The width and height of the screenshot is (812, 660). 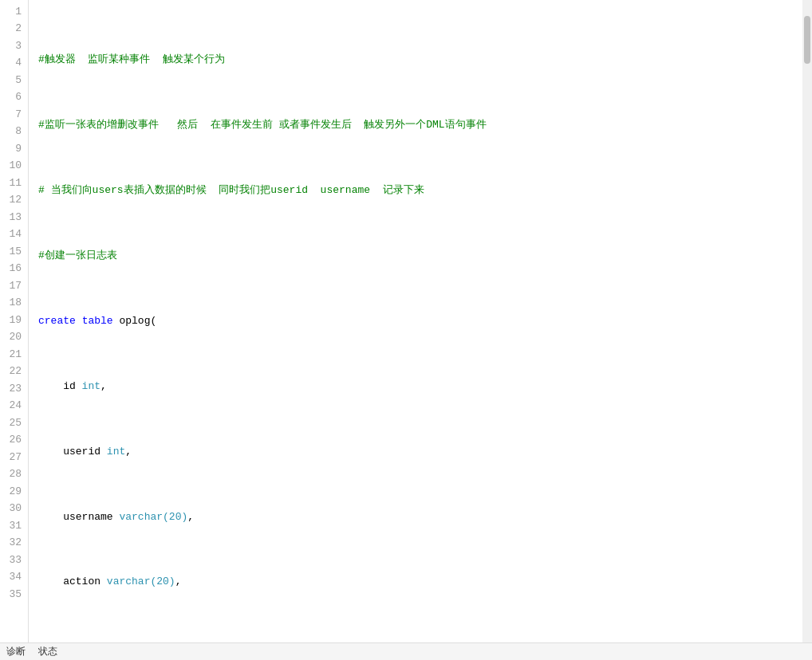 I want to click on code-line-1: #触发器 监听某种事件 触发某个行为, so click(x=420, y=60).